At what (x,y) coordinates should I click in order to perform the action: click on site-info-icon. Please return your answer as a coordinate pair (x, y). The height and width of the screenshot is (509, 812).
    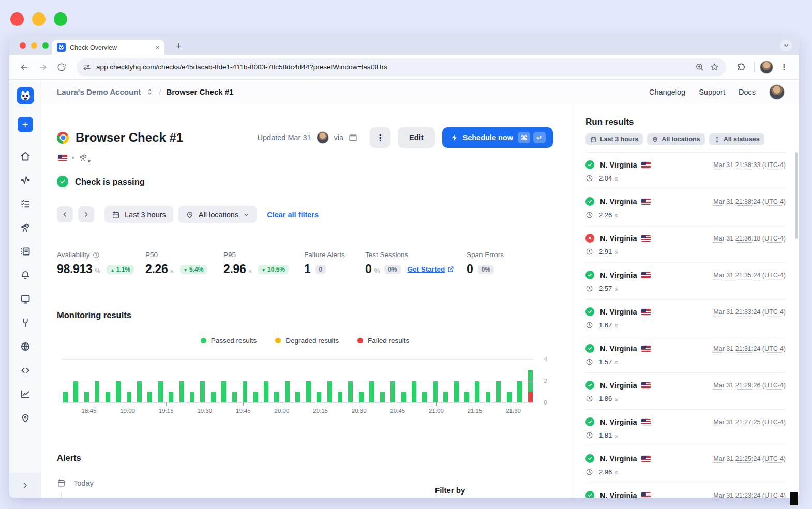
    Looking at the image, I should click on (87, 67).